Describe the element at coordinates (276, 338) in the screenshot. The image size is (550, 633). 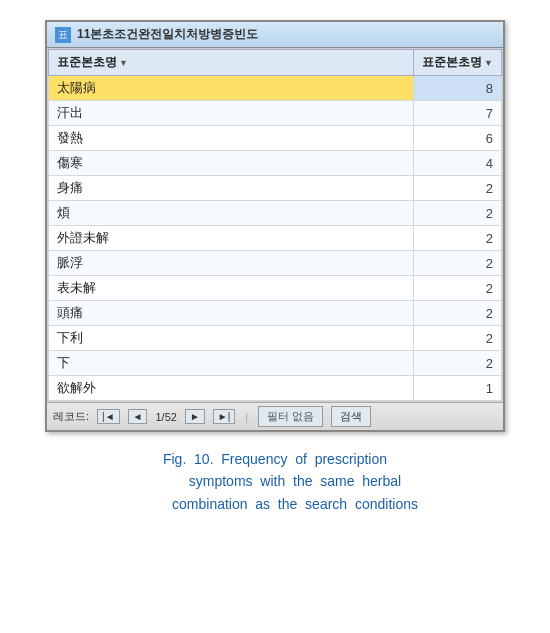
I see `table-row: 下利2` at that location.